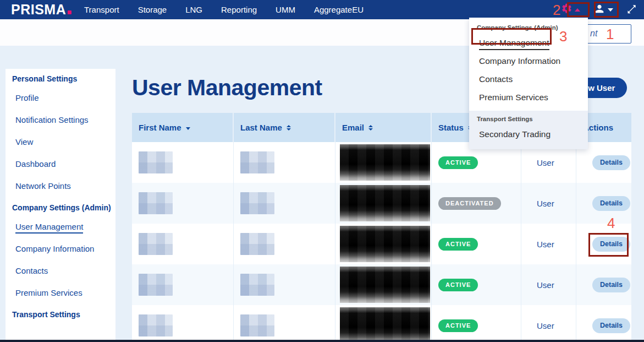  Describe the element at coordinates (594, 34) in the screenshot. I see `account-button-partial-text: nt` at that location.